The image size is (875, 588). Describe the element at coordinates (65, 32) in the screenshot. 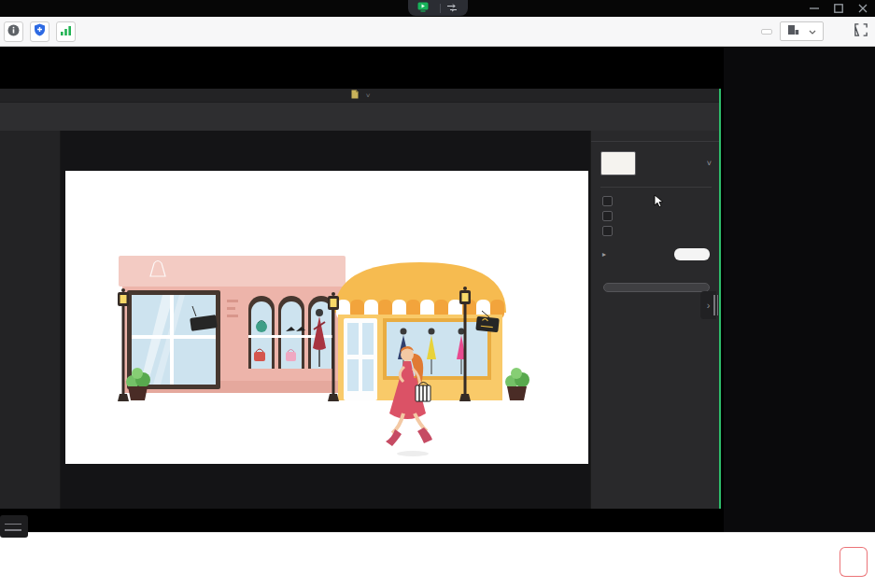

I see `network-quality-button` at that location.